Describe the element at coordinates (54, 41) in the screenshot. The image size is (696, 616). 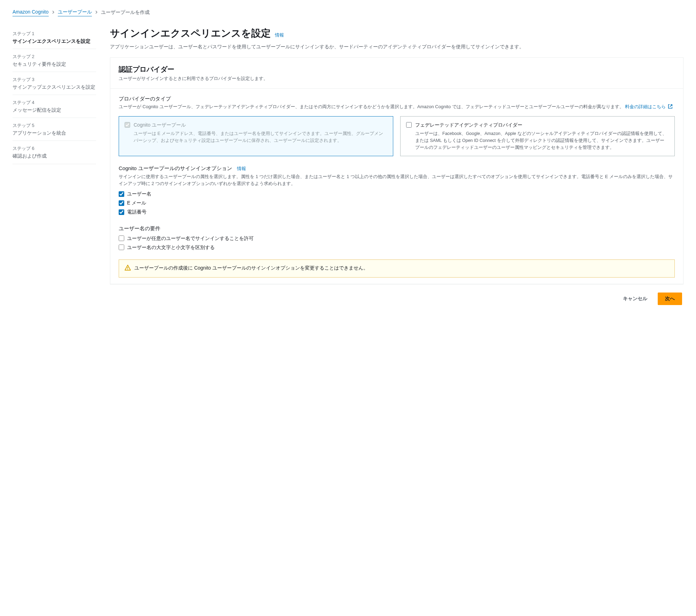
I see `step-title: サインインエクスペリエンスを設定` at that location.